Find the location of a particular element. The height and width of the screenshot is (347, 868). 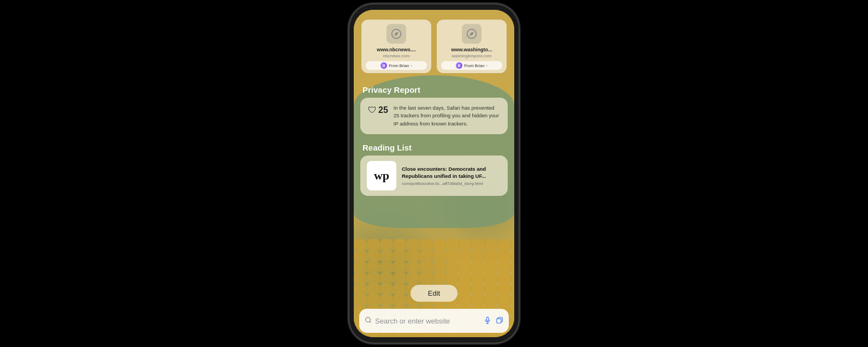

from-brian-label-nbc: From Brian is located at coordinates (399, 65).